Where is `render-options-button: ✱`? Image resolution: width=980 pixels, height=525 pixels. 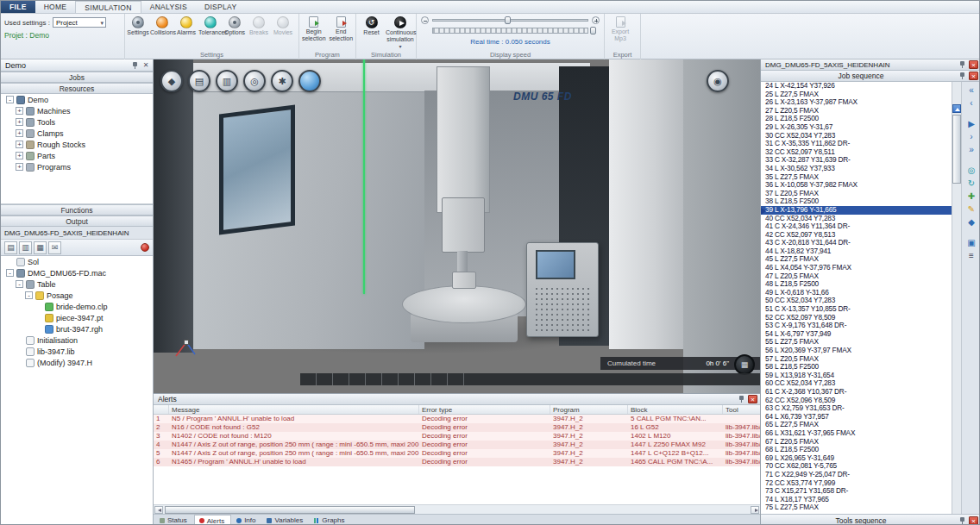 render-options-button: ✱ is located at coordinates (282, 81).